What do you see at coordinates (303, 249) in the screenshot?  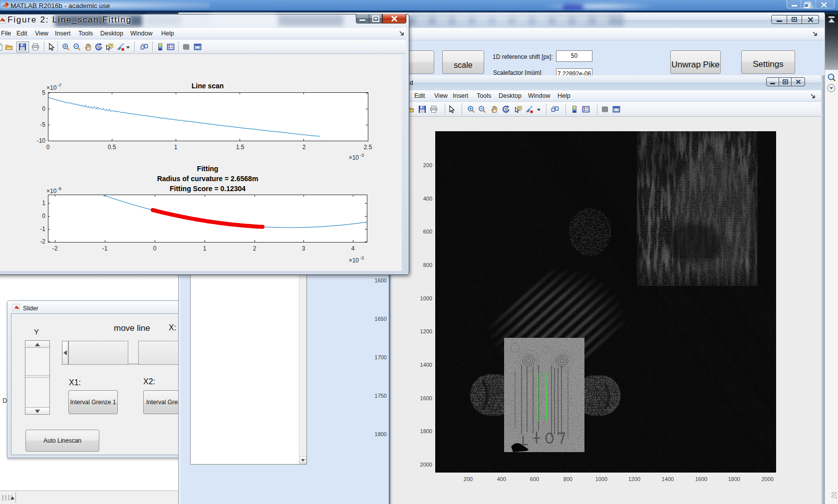 I see `svg-text: 3` at bounding box center [303, 249].